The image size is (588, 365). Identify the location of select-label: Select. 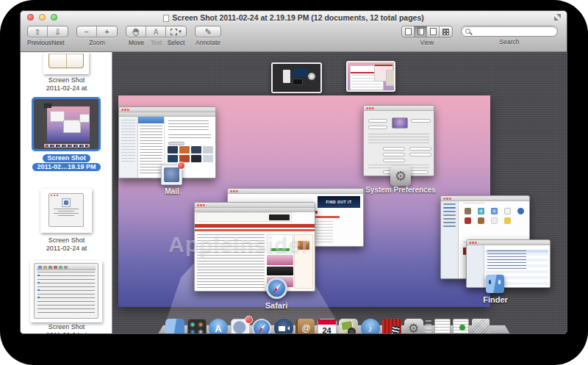
(176, 43).